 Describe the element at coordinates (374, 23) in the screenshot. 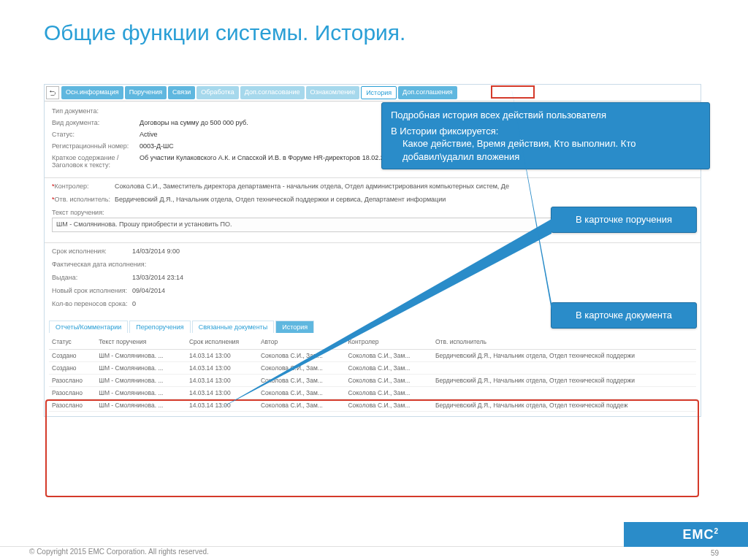

I see `slide-title: Общие функции системы. История.` at that location.